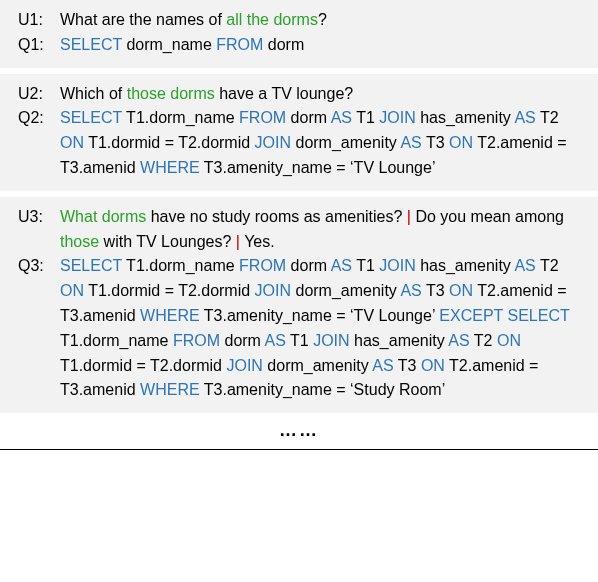 The image size is (598, 582). I want to click on coref-phrase: all the dorms, so click(272, 20).